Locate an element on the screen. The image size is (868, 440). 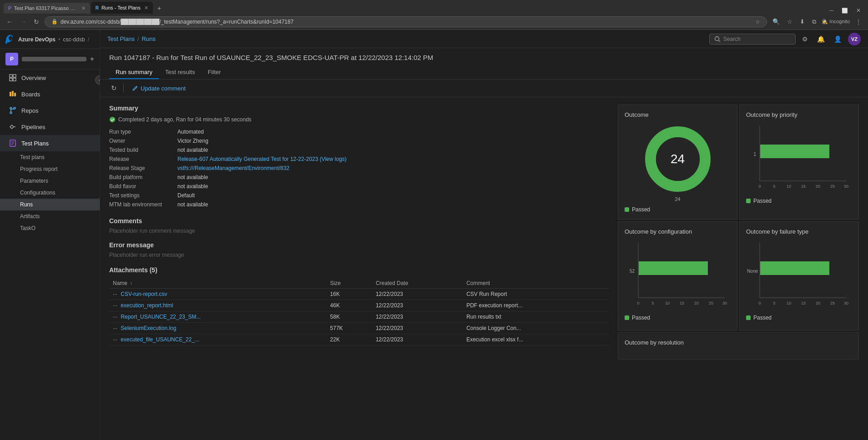
window-maximize: ⬜ is located at coordinates (845, 11).